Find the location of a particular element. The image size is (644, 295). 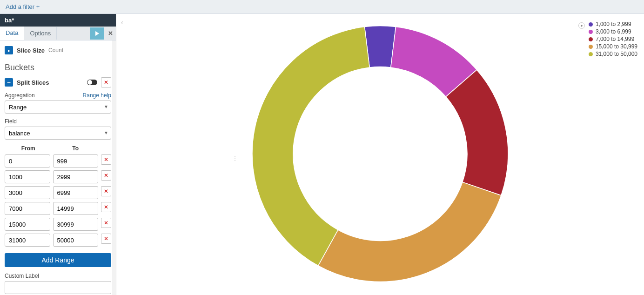

field-label: Field is located at coordinates (11, 121).